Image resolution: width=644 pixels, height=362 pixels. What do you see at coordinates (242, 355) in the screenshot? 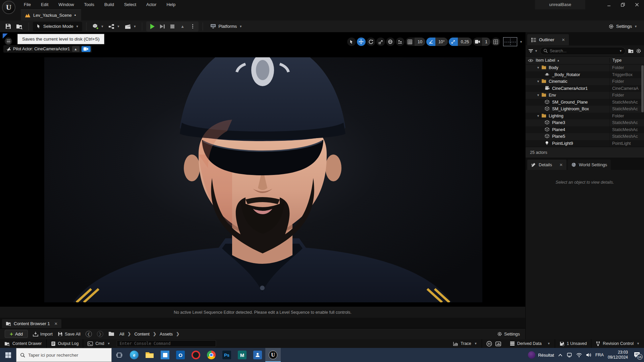
I see `taskbar-app-maya: M` at bounding box center [242, 355].